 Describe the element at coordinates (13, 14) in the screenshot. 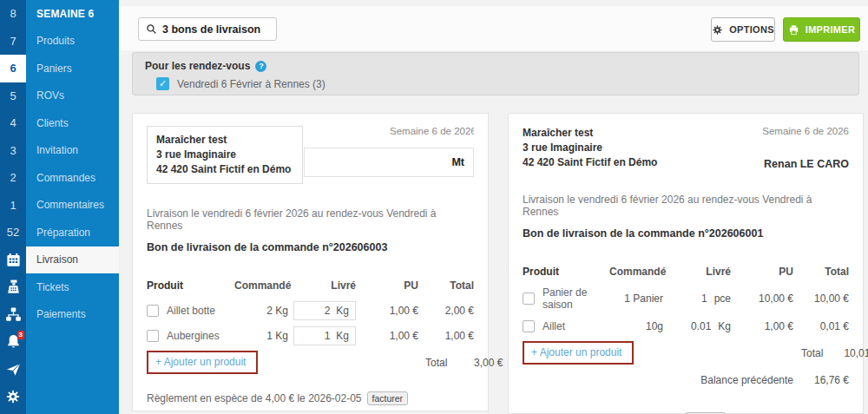

I see `week-number-8: 8` at that location.